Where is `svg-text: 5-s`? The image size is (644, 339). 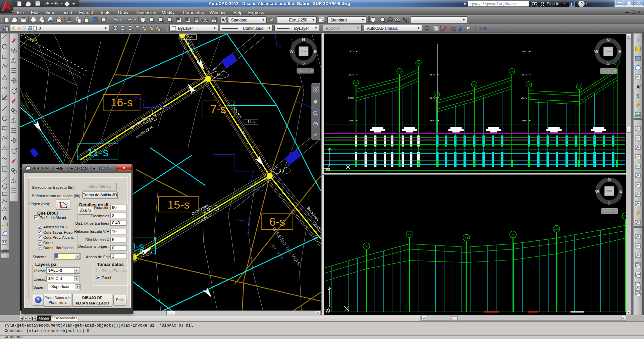
svg-text: 5-s is located at coordinates (437, 95).